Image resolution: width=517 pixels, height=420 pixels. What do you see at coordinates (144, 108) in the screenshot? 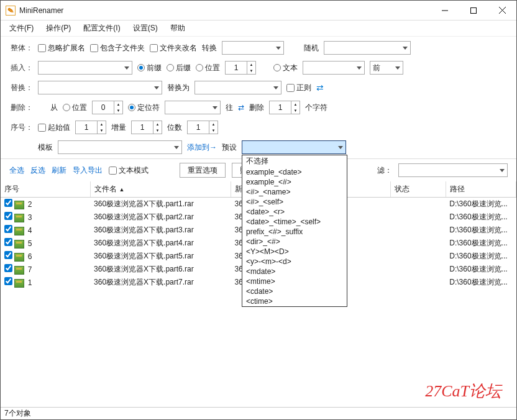
I see `del-locator-radio: 定位符` at bounding box center [144, 108].